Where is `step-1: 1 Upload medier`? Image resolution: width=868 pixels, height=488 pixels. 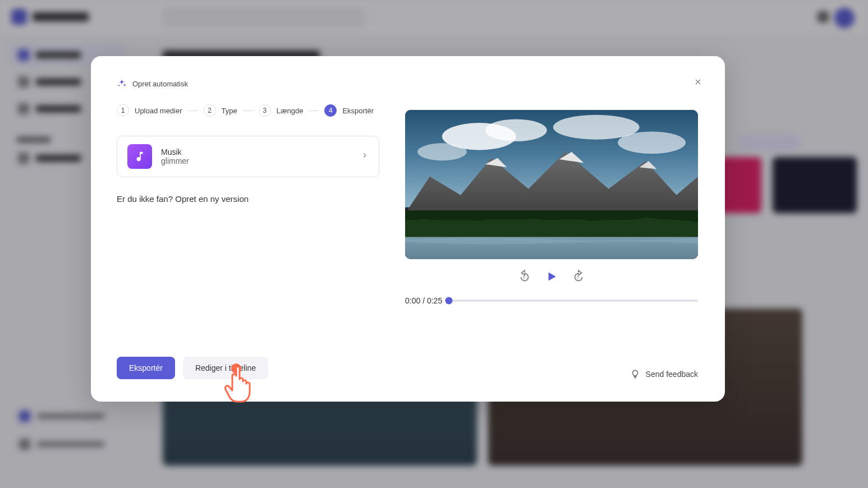
step-1: 1 Upload medier is located at coordinates (149, 111).